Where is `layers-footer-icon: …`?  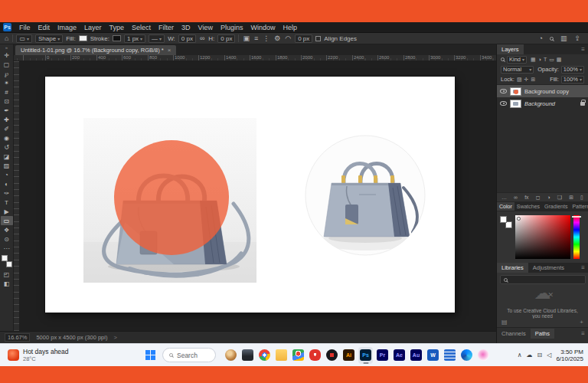
layers-footer-icon: … is located at coordinates (504, 198).